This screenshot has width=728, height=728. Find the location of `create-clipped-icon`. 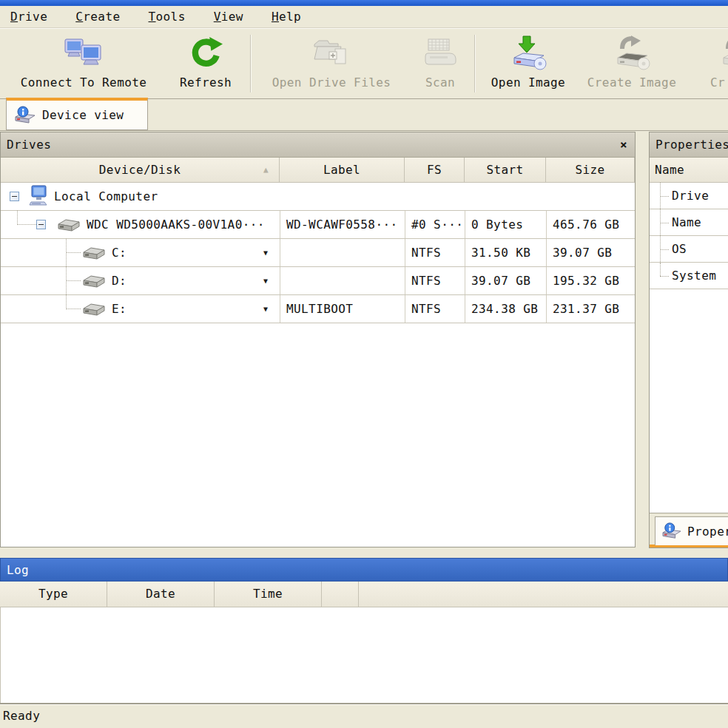

create-clipped-icon is located at coordinates (707, 54).